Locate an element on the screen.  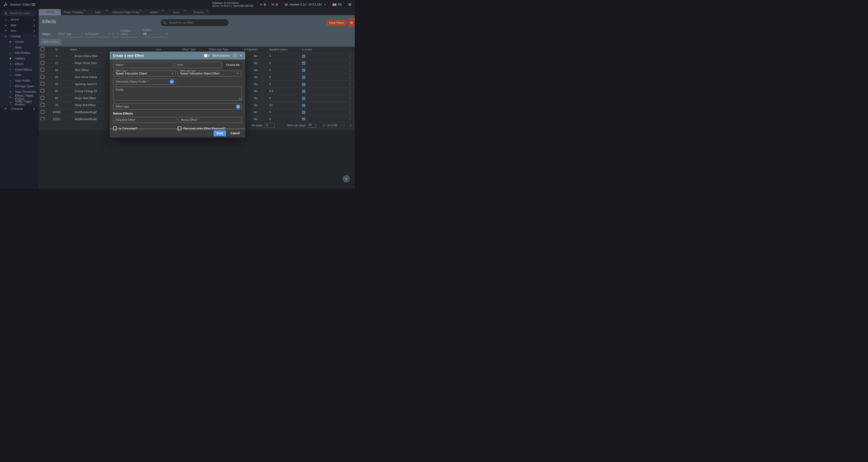
settings-section: ⚙ is located at coordinates (350, 5).